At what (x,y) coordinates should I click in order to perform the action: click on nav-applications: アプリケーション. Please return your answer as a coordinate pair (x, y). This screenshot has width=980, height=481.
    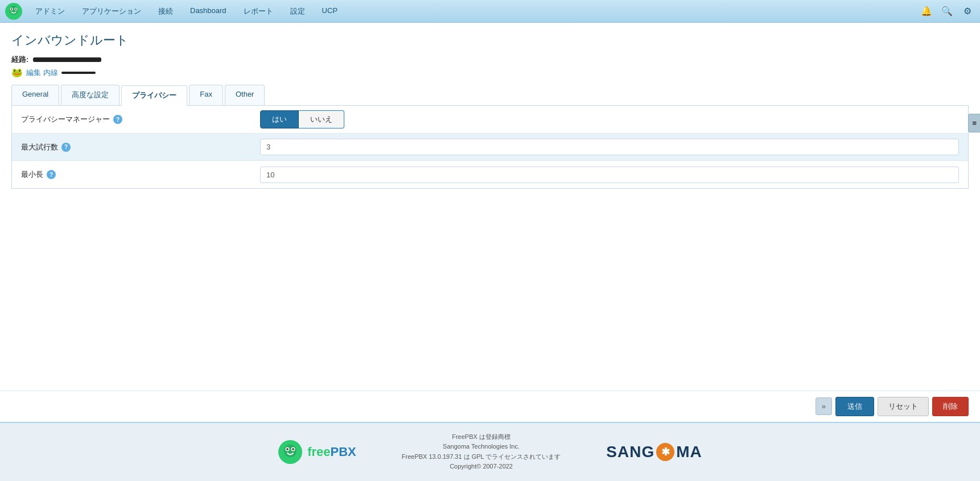
    Looking at the image, I should click on (112, 11).